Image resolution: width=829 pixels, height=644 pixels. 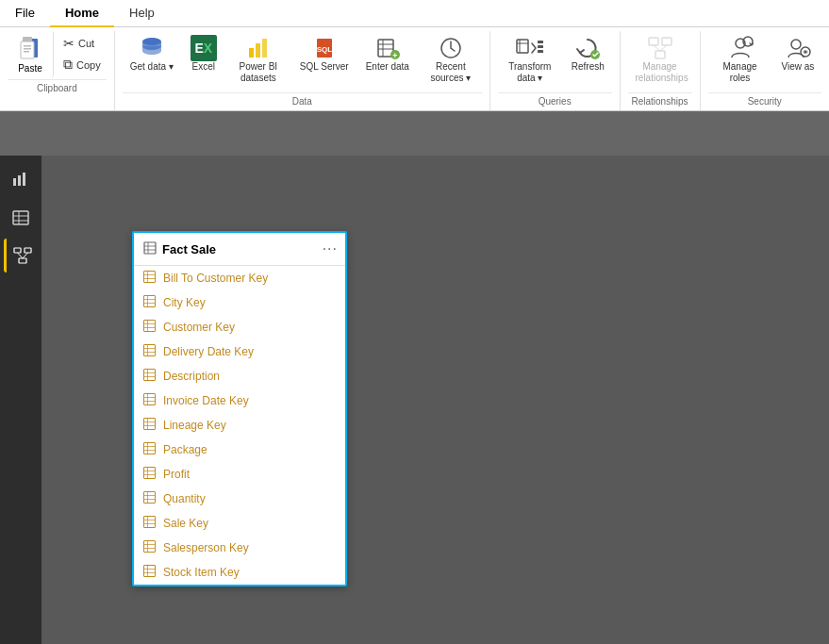 I want to click on table-icon, so click(x=21, y=218).